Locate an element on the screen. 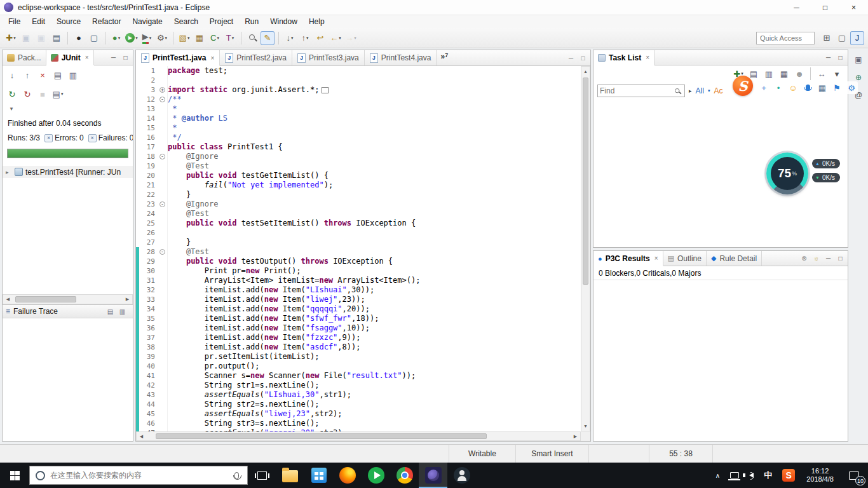 This screenshot has height=488, width=868. scroll-left-arrow: ◀ is located at coordinates (8, 299).